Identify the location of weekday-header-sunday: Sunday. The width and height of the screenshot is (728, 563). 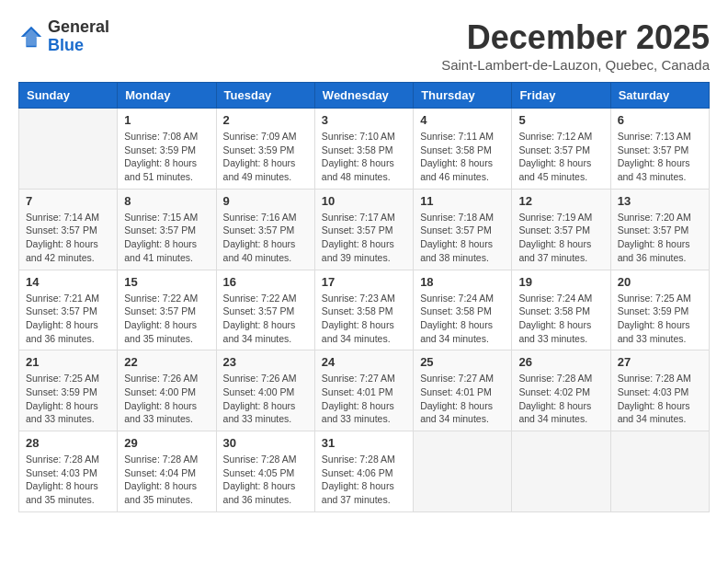
(68, 96).